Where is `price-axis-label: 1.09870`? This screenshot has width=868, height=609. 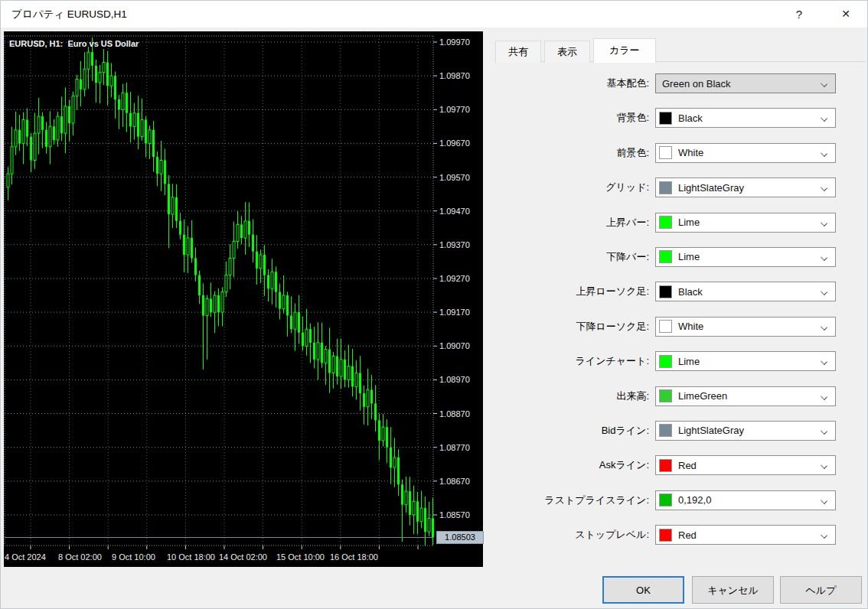
price-axis-label: 1.09870 is located at coordinates (462, 76).